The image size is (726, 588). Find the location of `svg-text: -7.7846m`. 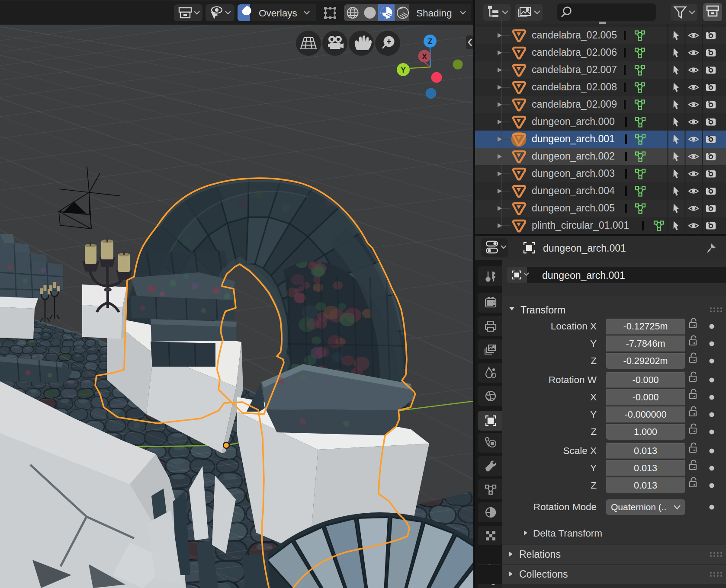

svg-text: -7.7846m is located at coordinates (646, 344).